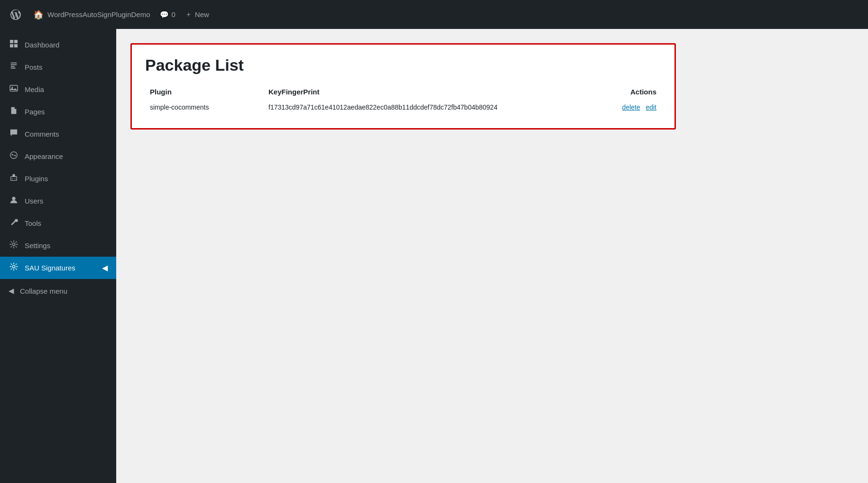 The width and height of the screenshot is (868, 483). What do you see at coordinates (14, 178) in the screenshot?
I see `plugins-icon` at bounding box center [14, 178].